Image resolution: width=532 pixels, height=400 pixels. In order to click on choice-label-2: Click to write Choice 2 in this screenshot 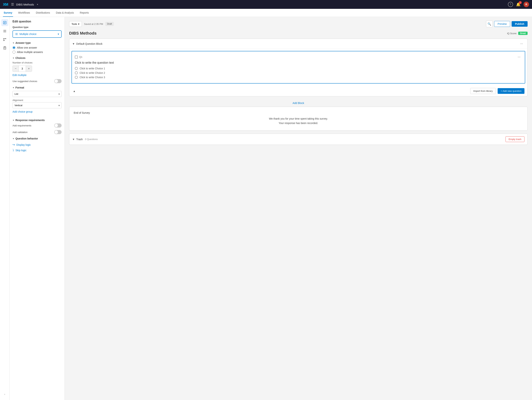, I will do `click(92, 73)`.